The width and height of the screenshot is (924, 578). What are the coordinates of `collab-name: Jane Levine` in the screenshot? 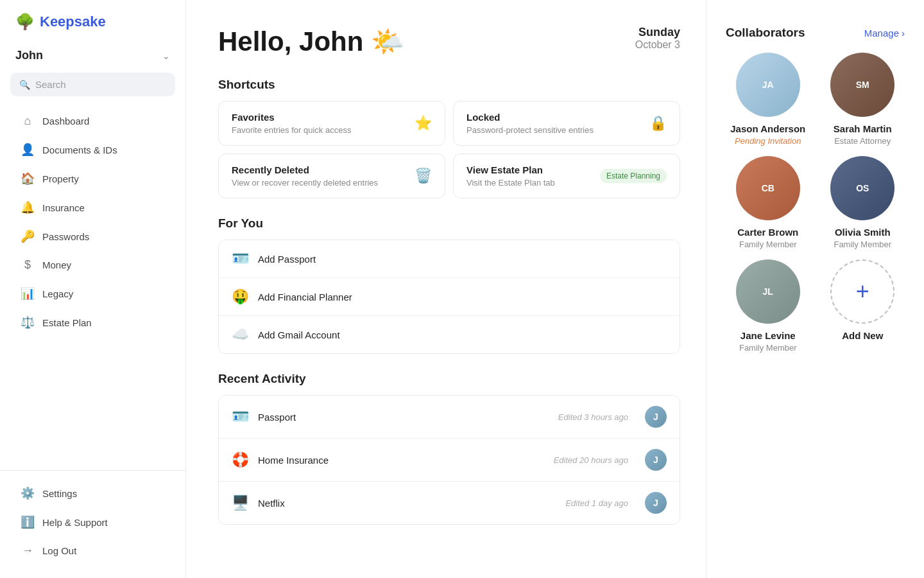 It's located at (768, 335).